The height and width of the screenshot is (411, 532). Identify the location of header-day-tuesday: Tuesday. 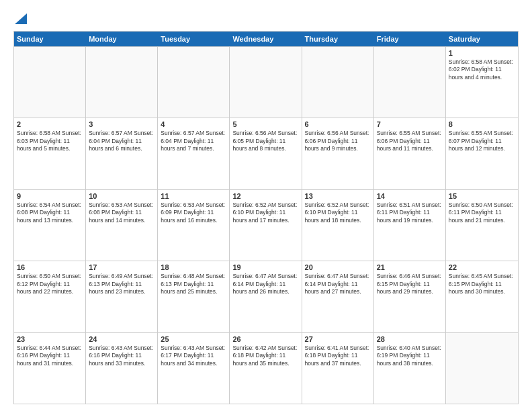
(193, 39).